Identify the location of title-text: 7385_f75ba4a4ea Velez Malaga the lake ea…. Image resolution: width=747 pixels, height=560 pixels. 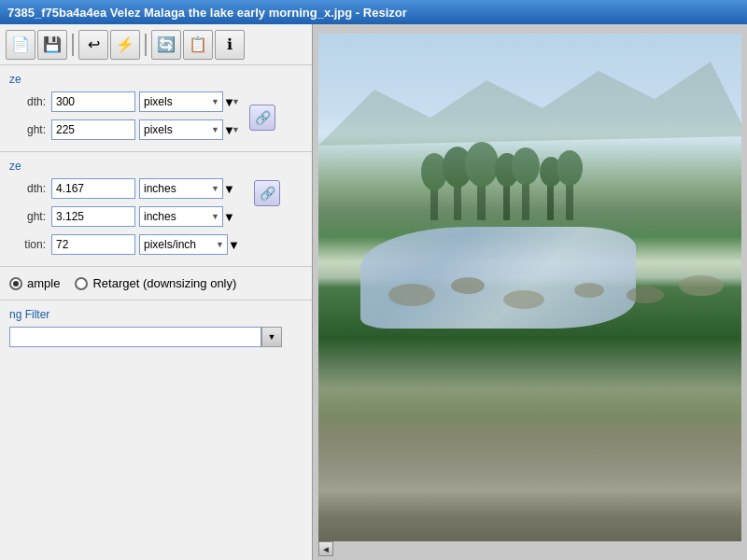
(207, 13).